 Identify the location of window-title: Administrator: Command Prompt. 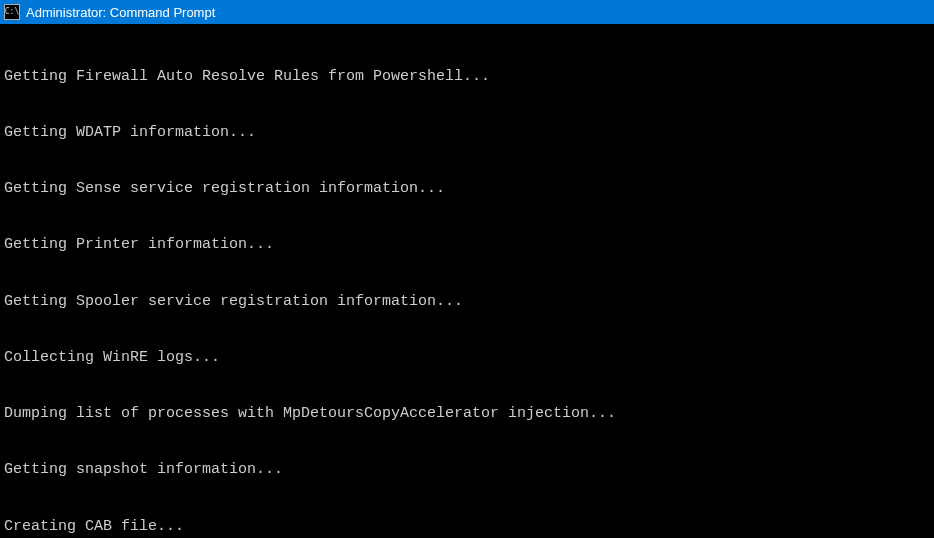
(120, 12).